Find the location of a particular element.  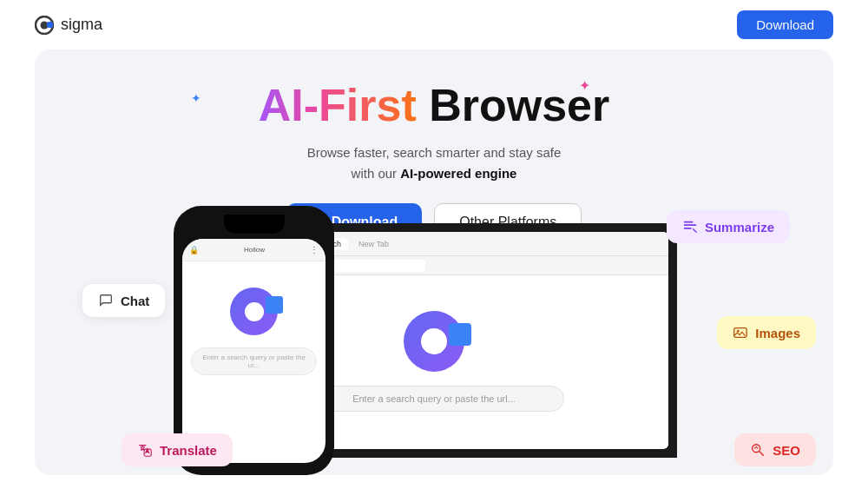

hero-title: AI-First Browser is located at coordinates (434, 106).